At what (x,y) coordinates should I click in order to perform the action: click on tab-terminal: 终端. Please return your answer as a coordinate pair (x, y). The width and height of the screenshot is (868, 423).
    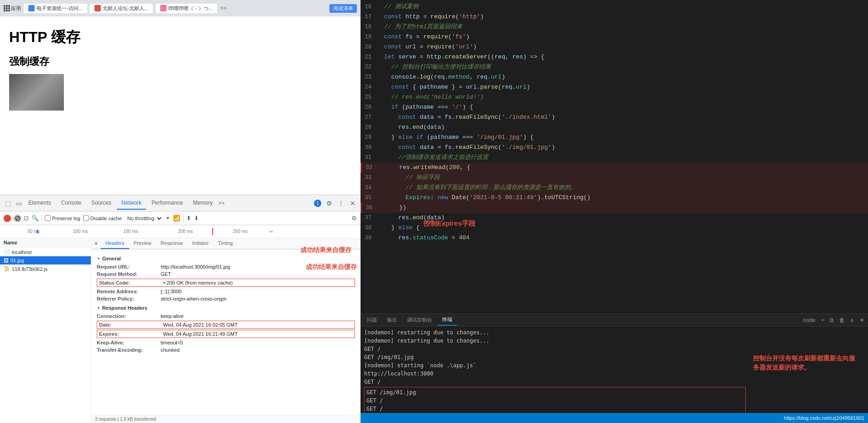
    Looking at the image, I should click on (447, 320).